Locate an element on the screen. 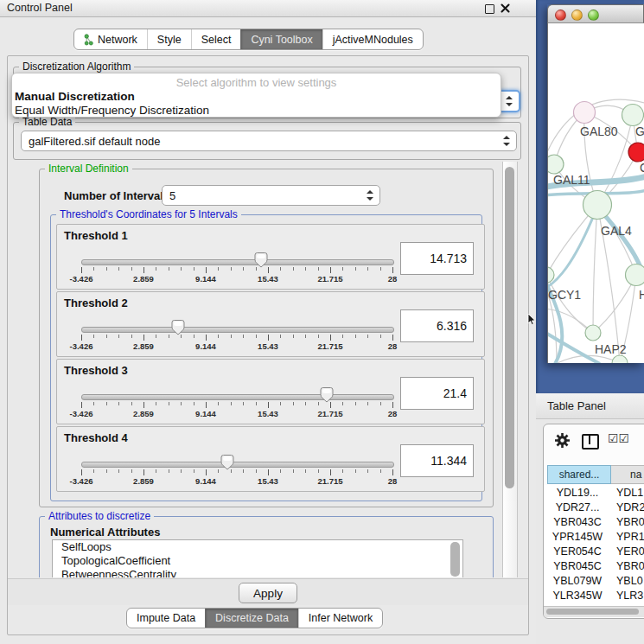  table-row: YBR045CYBR0 is located at coordinates (594, 565).